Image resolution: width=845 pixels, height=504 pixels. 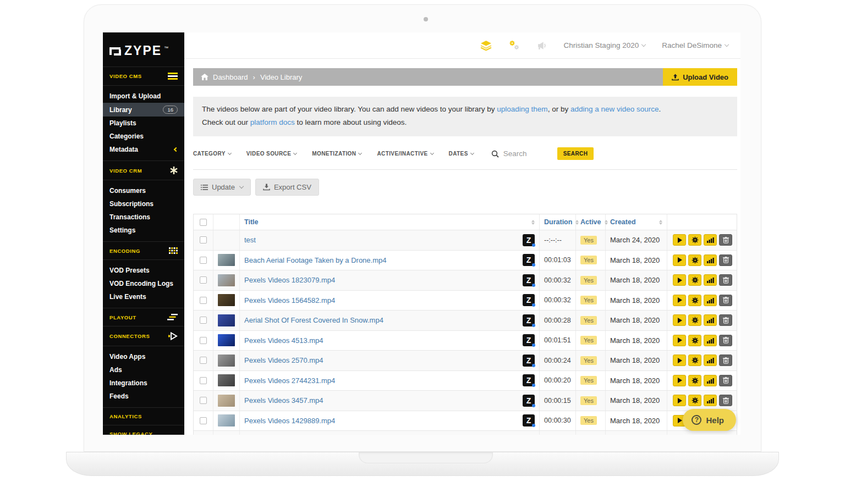 I want to click on inline-link: adding a new video source, so click(x=615, y=109).